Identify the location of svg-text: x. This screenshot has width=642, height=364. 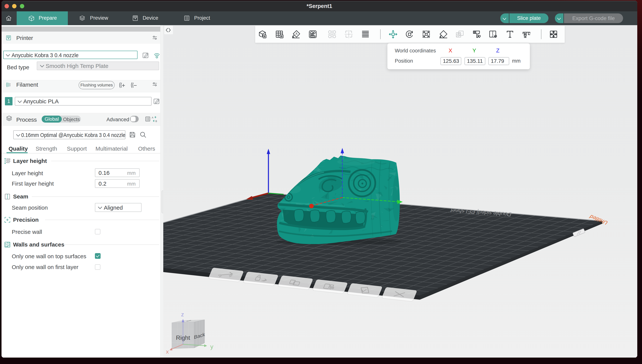
(167, 352).